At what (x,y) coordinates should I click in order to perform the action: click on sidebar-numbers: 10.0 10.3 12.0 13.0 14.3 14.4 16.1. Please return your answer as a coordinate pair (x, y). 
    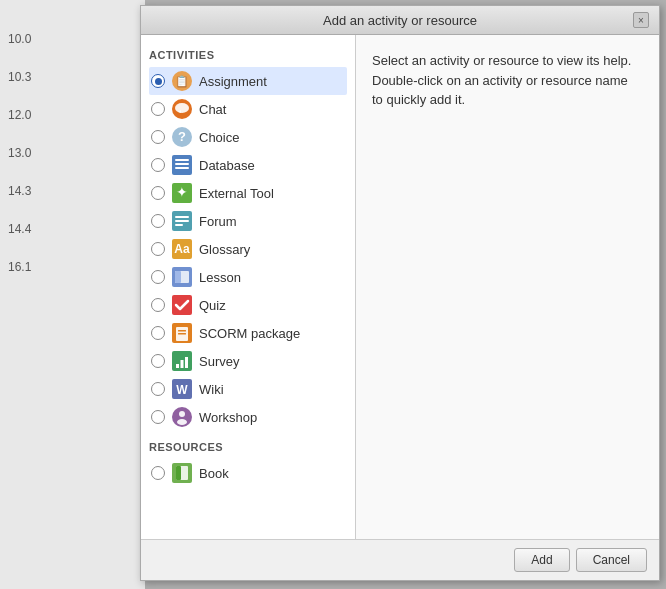
    Looking at the image, I should click on (25, 153).